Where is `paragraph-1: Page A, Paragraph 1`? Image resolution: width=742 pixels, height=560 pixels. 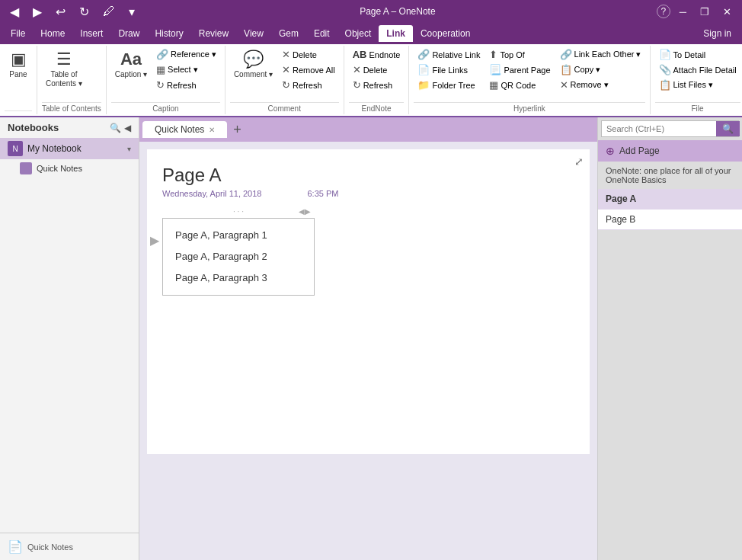 paragraph-1: Page A, Paragraph 1 is located at coordinates (238, 235).